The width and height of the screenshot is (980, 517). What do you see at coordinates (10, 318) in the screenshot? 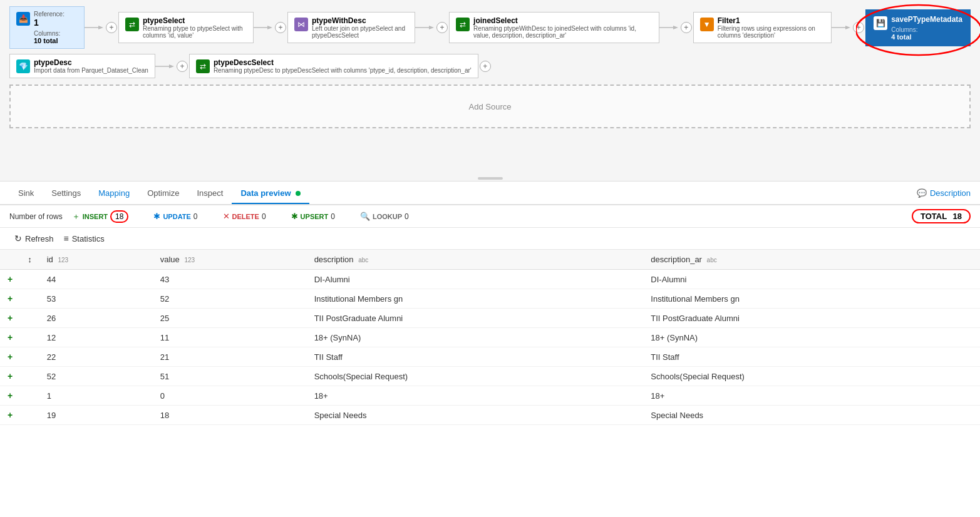
I see `row-insert-icon-2: +` at bounding box center [10, 318].